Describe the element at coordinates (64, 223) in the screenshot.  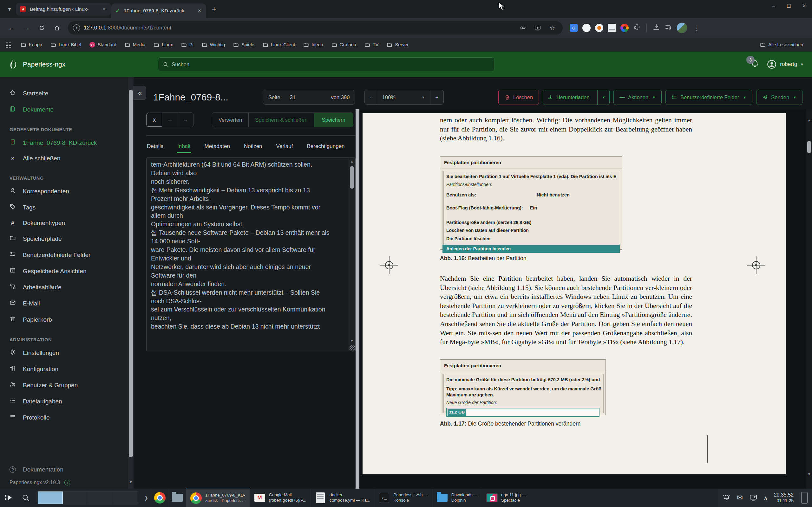
I see `sidebar-item-dokumenttypen: # Dokumenttypen` at that location.